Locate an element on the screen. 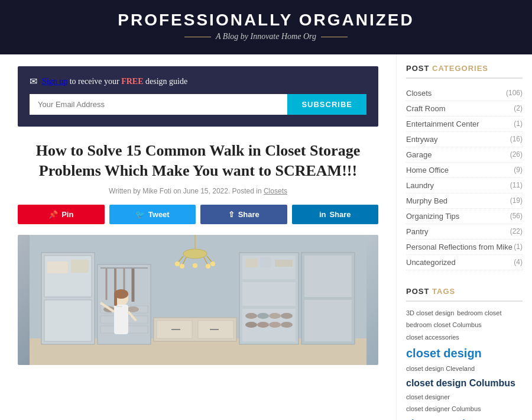 The width and height of the screenshot is (532, 420). category-count: (16) is located at coordinates (517, 140).